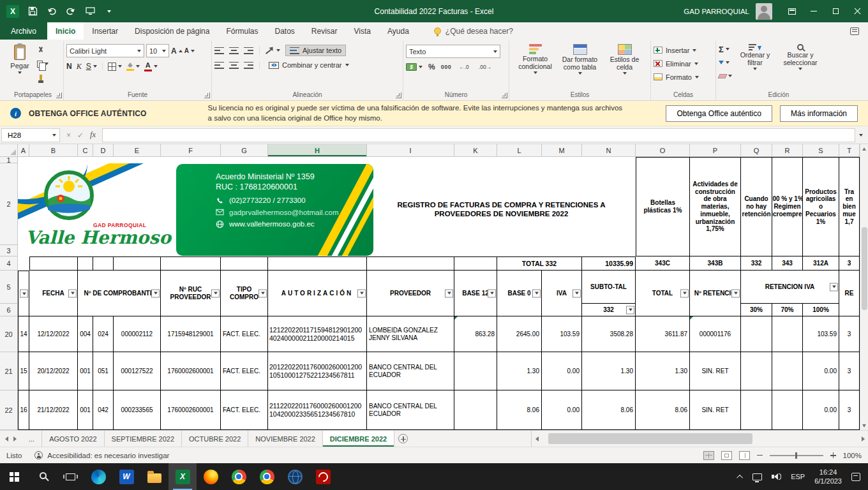  Describe the element at coordinates (105, 51) in the screenshot. I see `font-name-combobox: Calibri Light` at that location.